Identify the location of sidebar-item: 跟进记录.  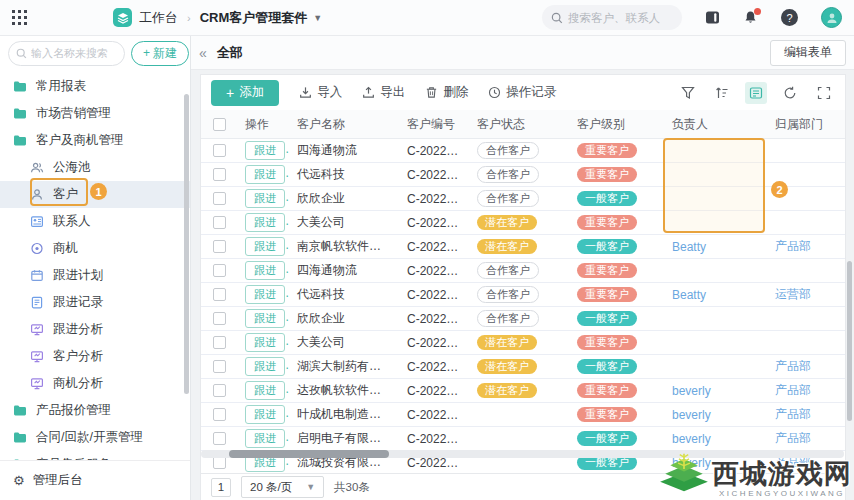
(95, 302).